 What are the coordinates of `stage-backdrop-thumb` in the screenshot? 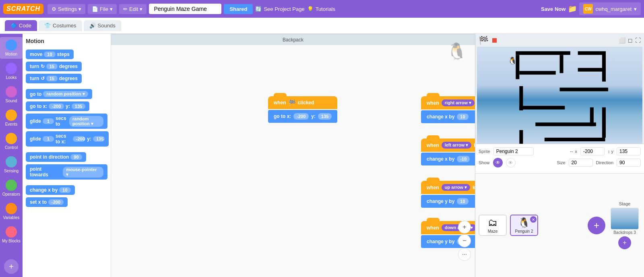 It's located at (625, 219).